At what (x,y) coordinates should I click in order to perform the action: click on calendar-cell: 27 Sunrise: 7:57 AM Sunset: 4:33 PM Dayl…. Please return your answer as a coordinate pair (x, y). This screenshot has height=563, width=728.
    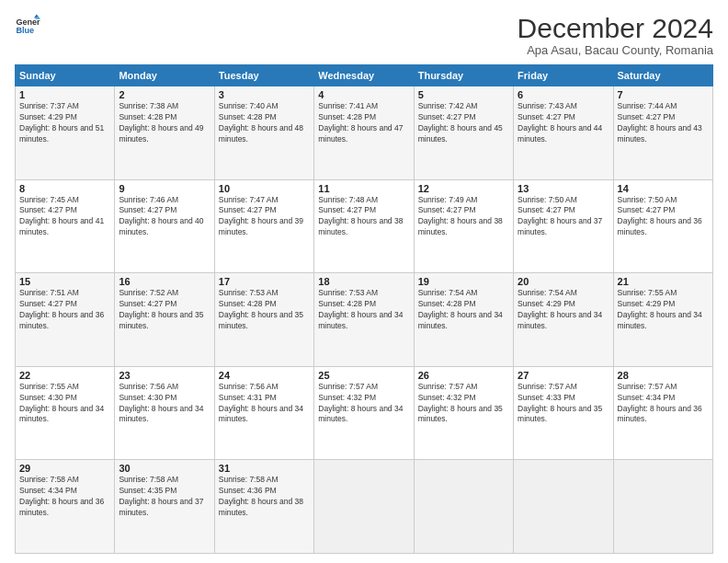
    Looking at the image, I should click on (563, 413).